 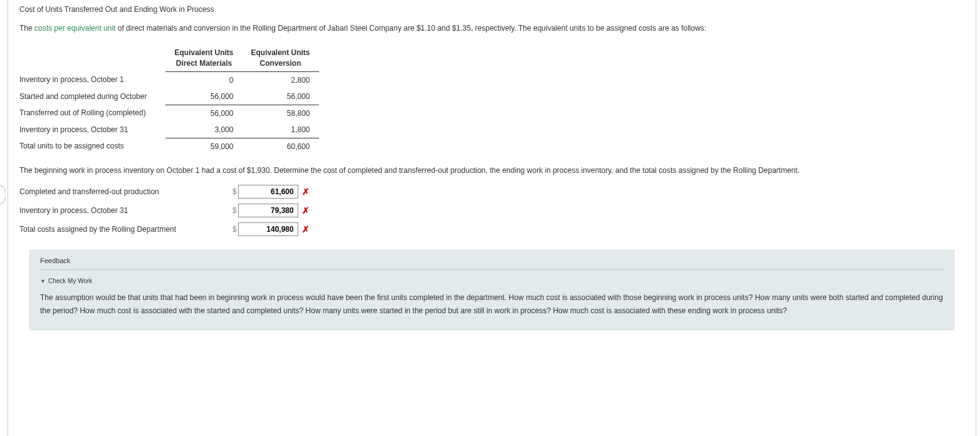 What do you see at coordinates (280, 113) in the screenshot?
I see `row-conv: 58,800` at bounding box center [280, 113].